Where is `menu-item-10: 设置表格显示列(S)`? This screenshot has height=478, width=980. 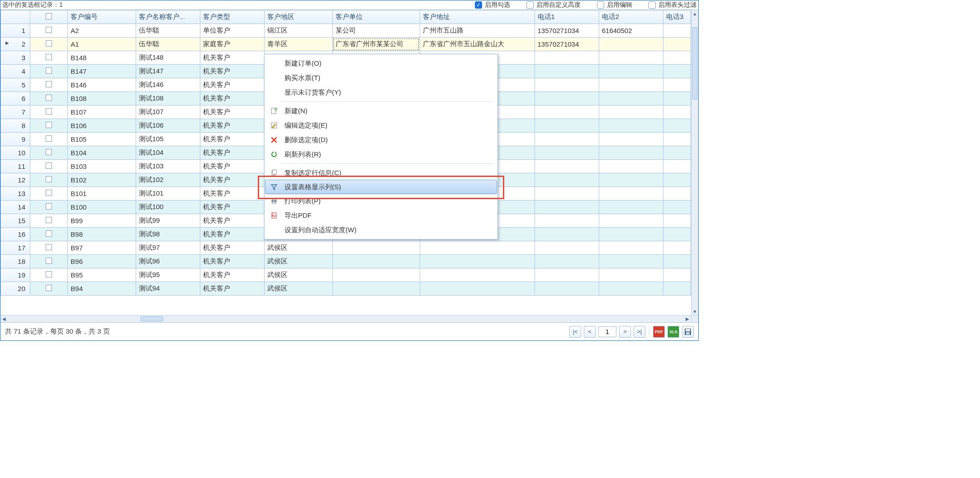 menu-item-10: 设置表格显示列(S) is located at coordinates (381, 187).